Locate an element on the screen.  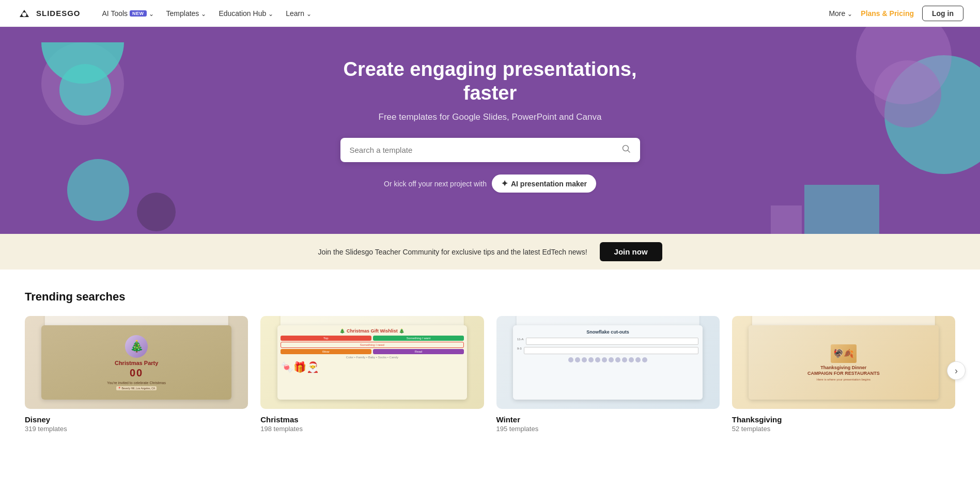
login-button: Log in is located at coordinates (943, 13).